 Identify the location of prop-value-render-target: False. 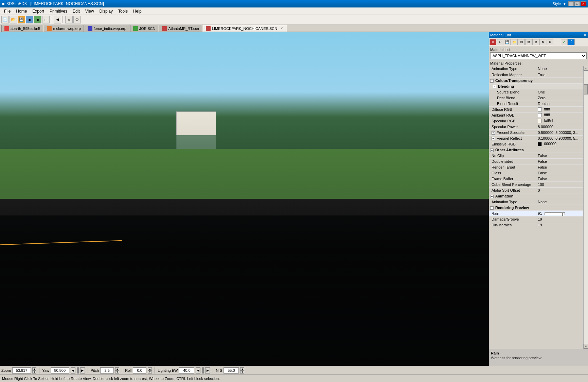
(560, 167).